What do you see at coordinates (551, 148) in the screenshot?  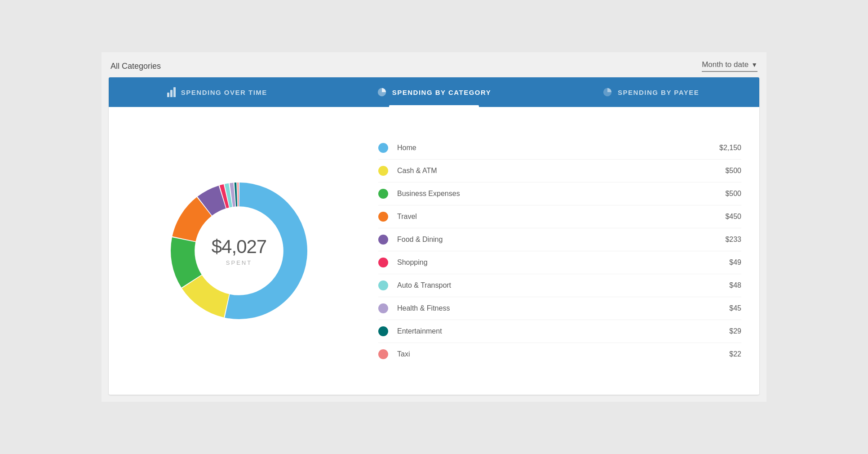 I see `legend-category-name: Home` at bounding box center [551, 148].